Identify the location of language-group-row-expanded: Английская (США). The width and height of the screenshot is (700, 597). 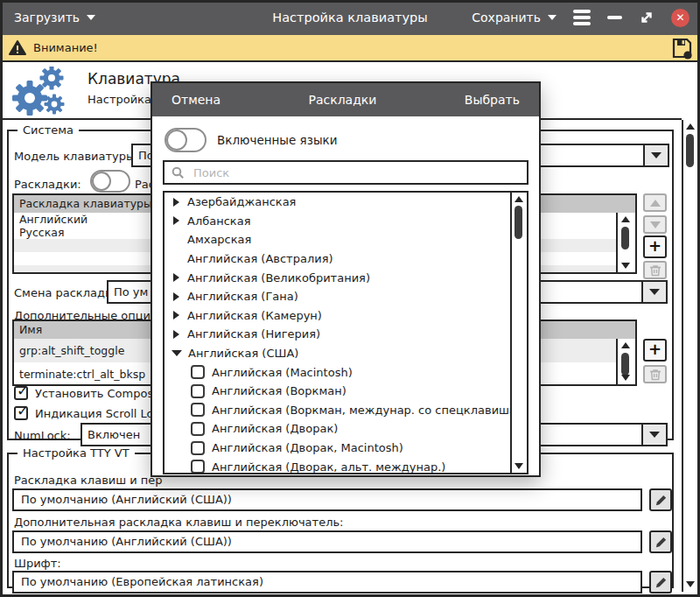
(346, 354).